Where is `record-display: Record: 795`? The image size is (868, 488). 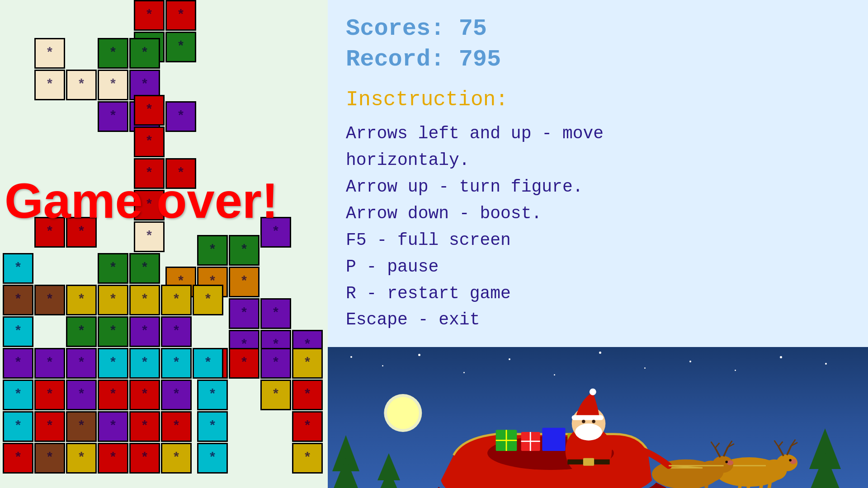
record-display: Record: 795 is located at coordinates (598, 60).